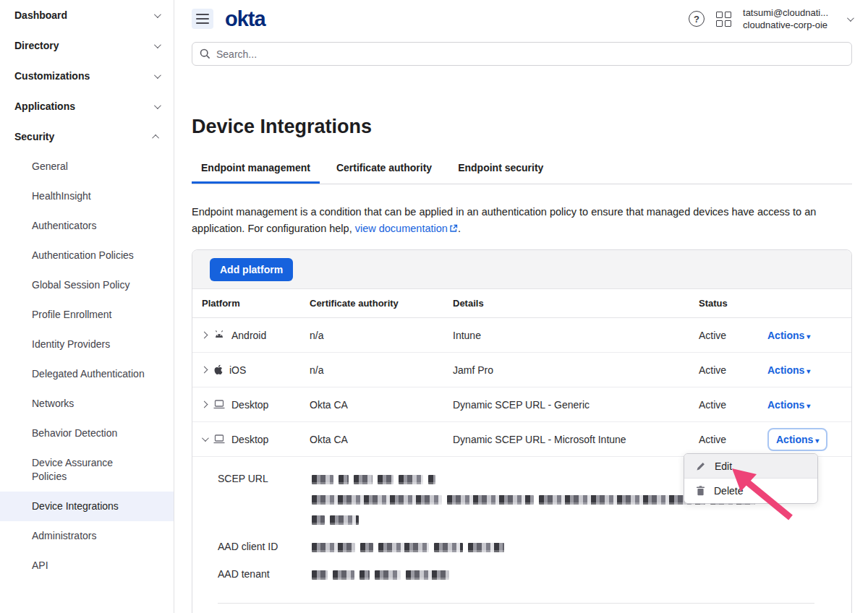 Image resolution: width=868 pixels, height=613 pixels. I want to click on collapse-chevron-down-icon, so click(205, 438).